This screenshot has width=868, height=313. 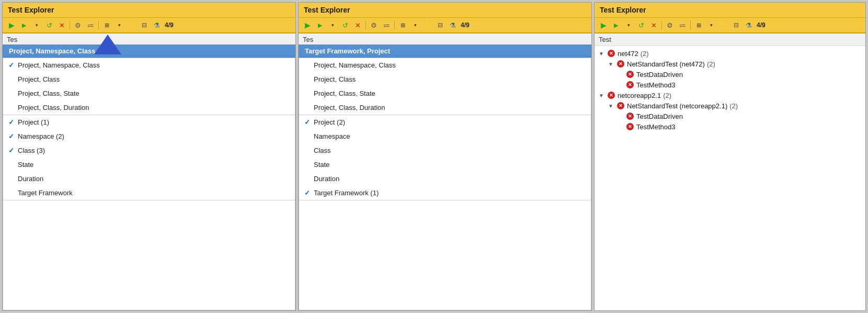 What do you see at coordinates (699, 25) in the screenshot?
I see `p3-group-button: ⊞` at bounding box center [699, 25].